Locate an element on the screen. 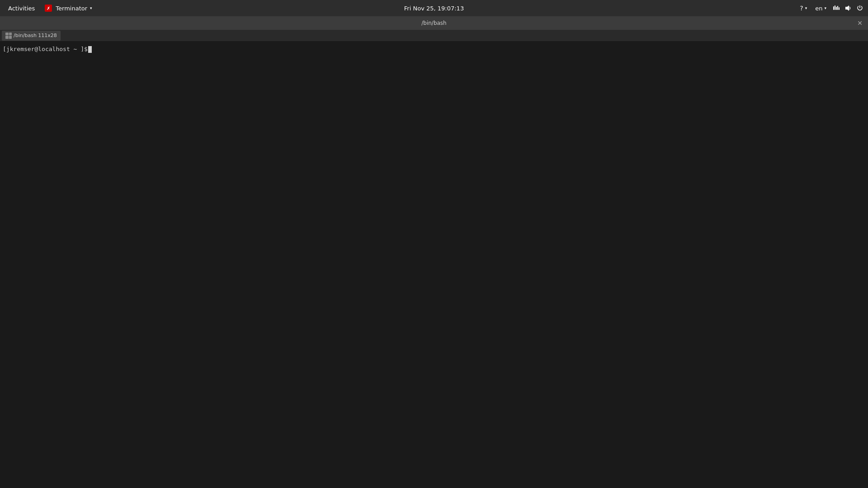 The height and width of the screenshot is (488, 868). language-chevron: ▾ is located at coordinates (826, 8).